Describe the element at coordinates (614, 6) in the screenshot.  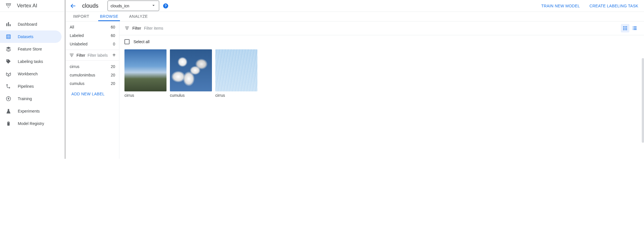
I see `create-labeling-task-button: CREATE LABELING TASK` at that location.